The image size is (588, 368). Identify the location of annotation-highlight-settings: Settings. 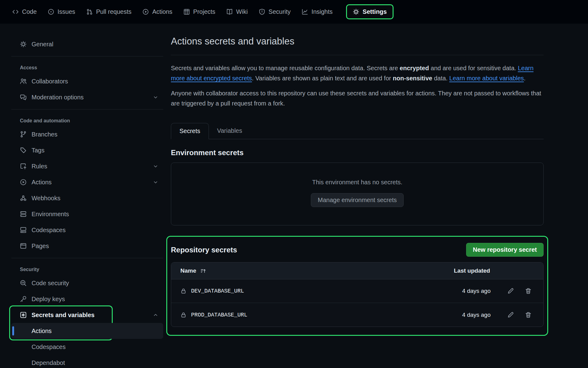
(370, 12).